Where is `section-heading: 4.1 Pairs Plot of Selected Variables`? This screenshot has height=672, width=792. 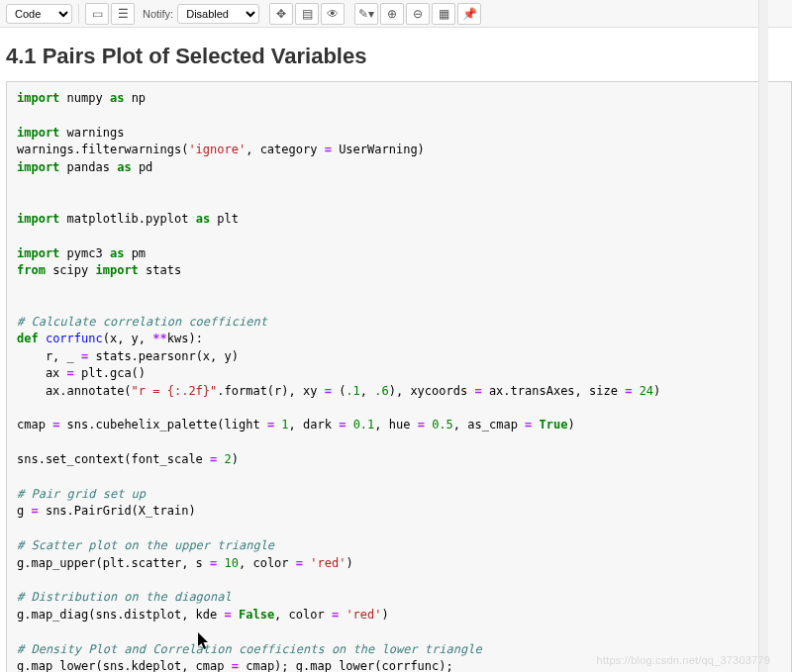
section-heading: 4.1 Pairs Plot of Selected Variables is located at coordinates (399, 56).